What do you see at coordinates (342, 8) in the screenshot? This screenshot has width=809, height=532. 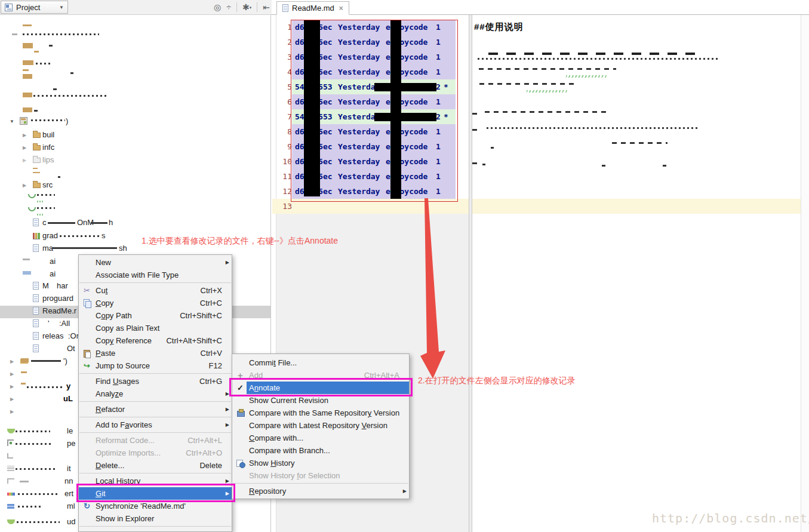 I see `close-icon: ×` at bounding box center [342, 8].